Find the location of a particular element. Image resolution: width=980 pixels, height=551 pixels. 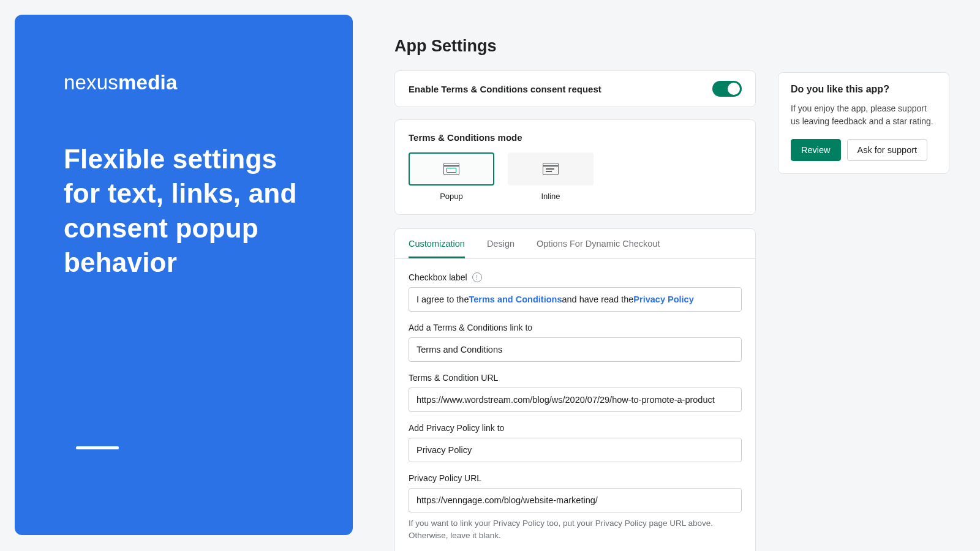

mode-tile-popup is located at coordinates (451, 169).